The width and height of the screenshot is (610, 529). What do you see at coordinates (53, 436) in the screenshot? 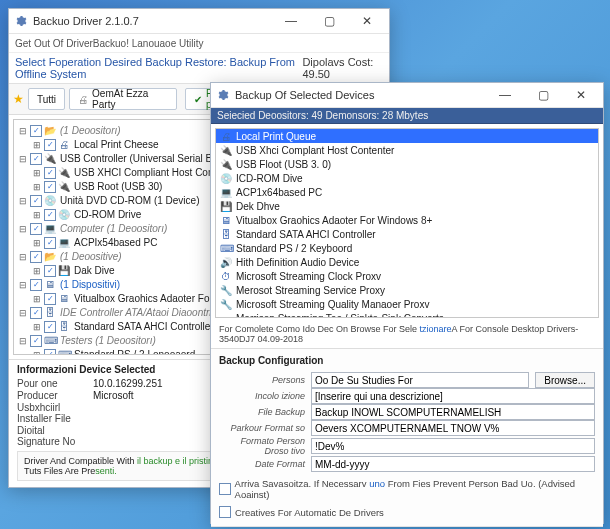
I see `info-key: Dioital Signature No` at bounding box center [53, 436].